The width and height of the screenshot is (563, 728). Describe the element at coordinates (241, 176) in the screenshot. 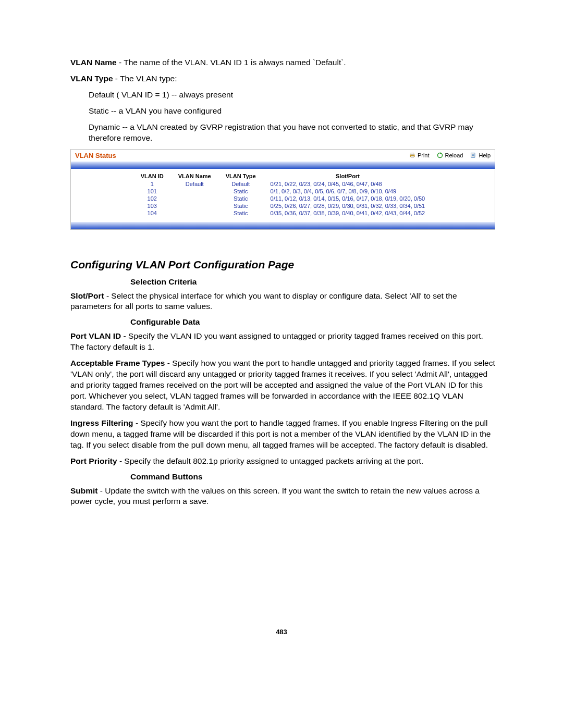

I see `col-vlan-type: VLAN Type` at that location.